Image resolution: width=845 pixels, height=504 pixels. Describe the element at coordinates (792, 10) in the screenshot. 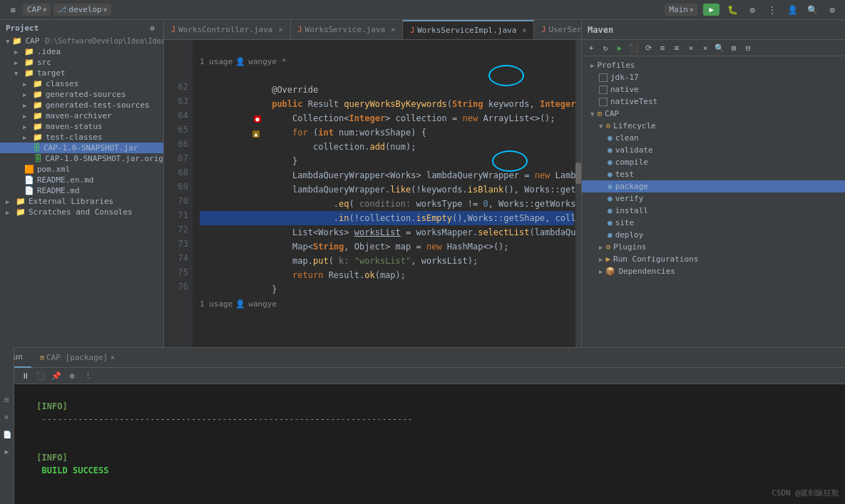

I see `user-icon: 👤` at that location.